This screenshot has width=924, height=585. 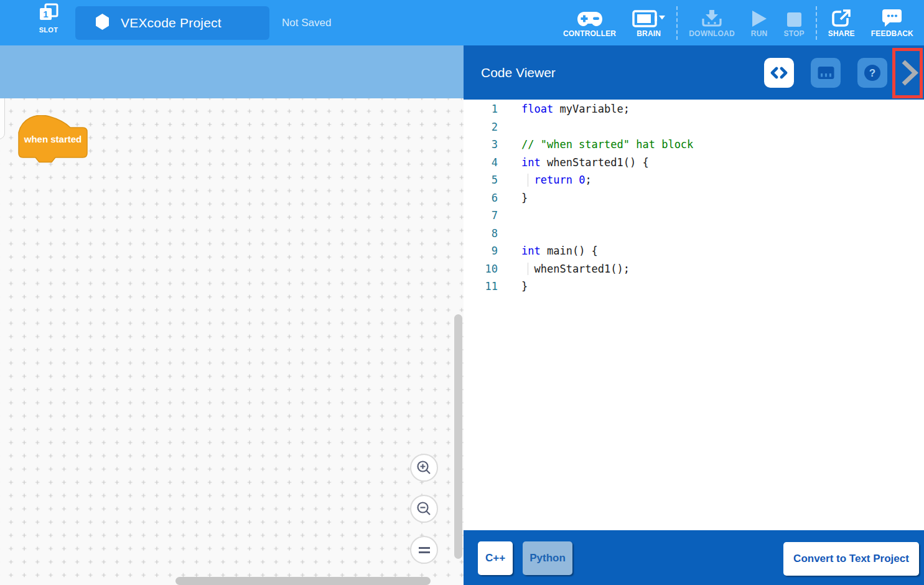 I want to click on slot-selector: 1 SLOT, so click(x=49, y=23).